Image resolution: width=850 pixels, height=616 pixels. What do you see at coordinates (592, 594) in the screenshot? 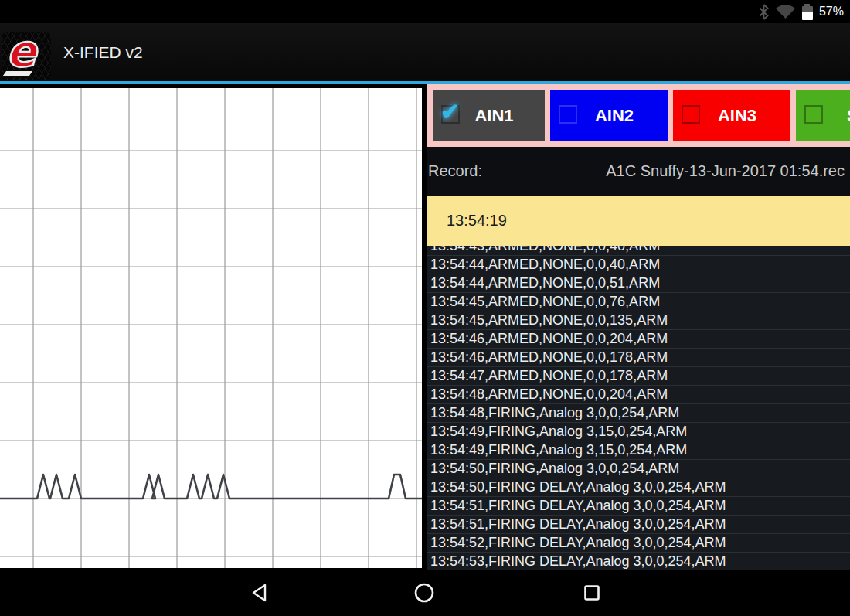
I see `recents-icon` at bounding box center [592, 594].